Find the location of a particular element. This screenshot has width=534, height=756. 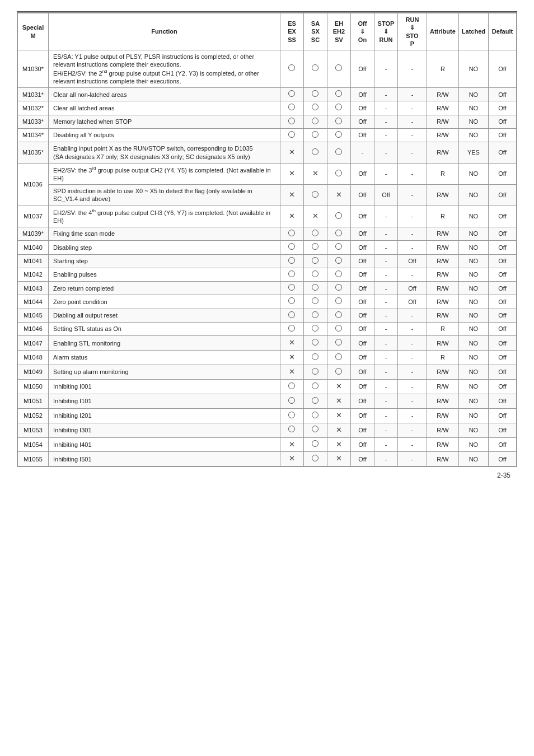

table-row: M1030* ES/SA: Y1 pulse output of PLSY, P… is located at coordinates (268, 69).